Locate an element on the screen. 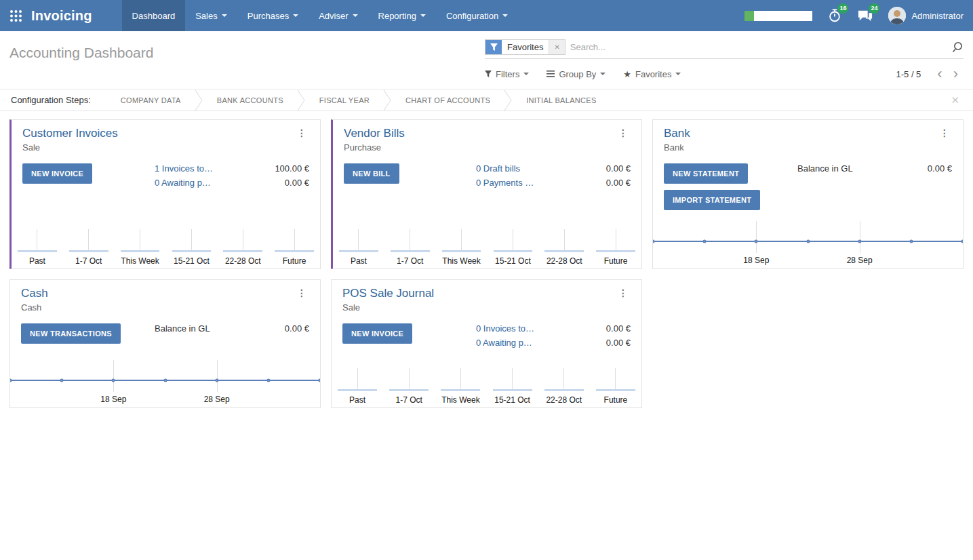  group-by-lines-icon is located at coordinates (551, 75).